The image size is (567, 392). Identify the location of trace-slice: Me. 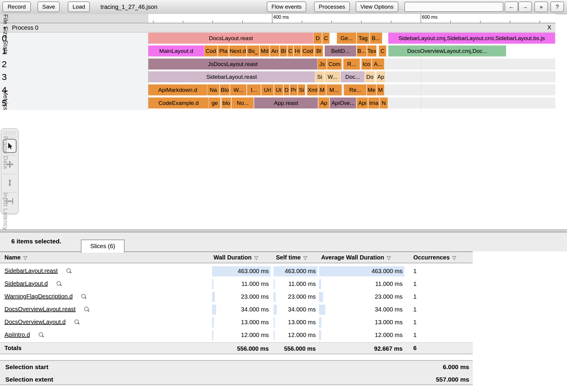
(372, 90).